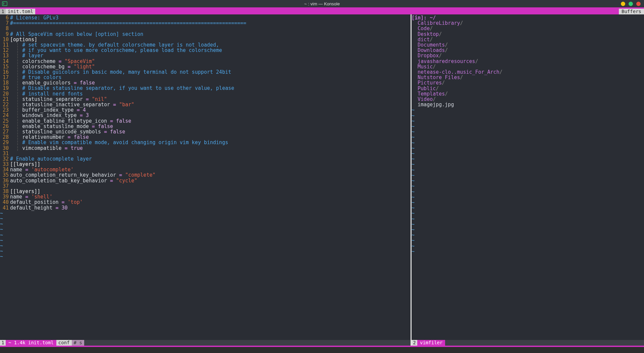  Describe the element at coordinates (210, 159) in the screenshot. I see `code-line: # Enable autocomplete layer` at that location.